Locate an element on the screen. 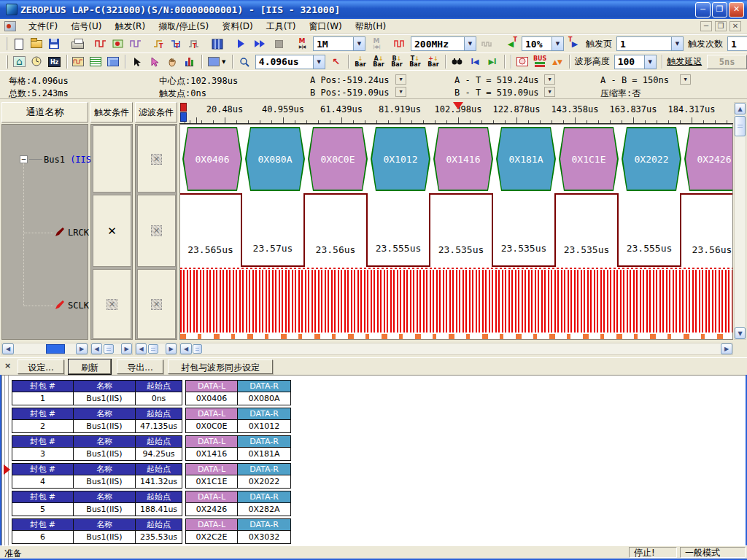 Image resolution: width=747 pixels, height=560 pixels. b-t-dropdown: ▼ is located at coordinates (550, 92).